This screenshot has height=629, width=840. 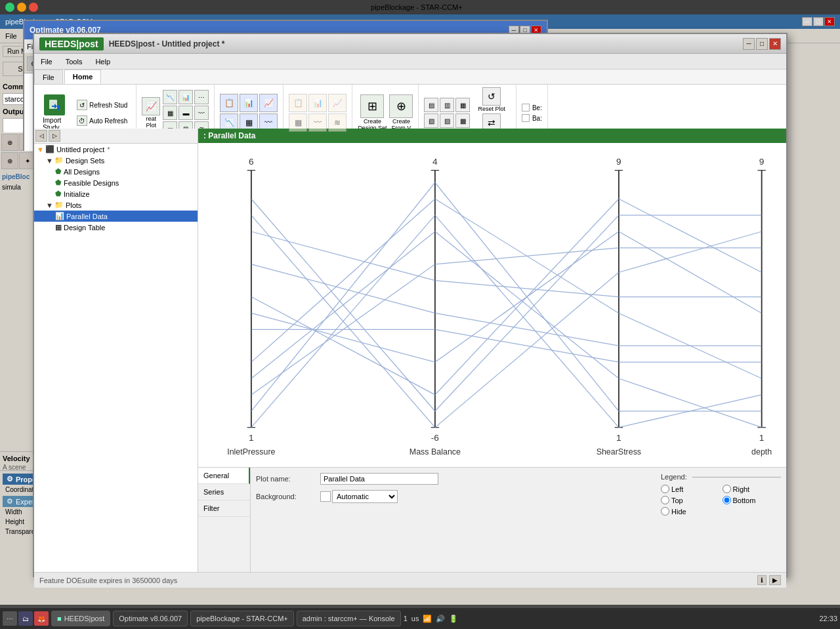 What do you see at coordinates (242, 619) in the screenshot?
I see `taskbar-item-starccm: pipeBlockage - STAR-CCM+` at bounding box center [242, 619].